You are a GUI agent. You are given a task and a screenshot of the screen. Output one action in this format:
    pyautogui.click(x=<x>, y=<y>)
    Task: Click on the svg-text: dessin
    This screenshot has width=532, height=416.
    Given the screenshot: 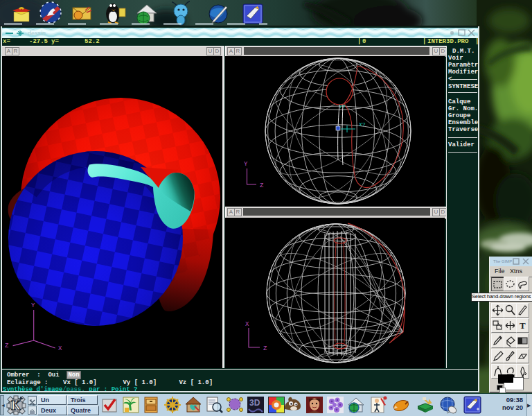 What is the action you would take?
    pyautogui.click(x=37, y=33)
    